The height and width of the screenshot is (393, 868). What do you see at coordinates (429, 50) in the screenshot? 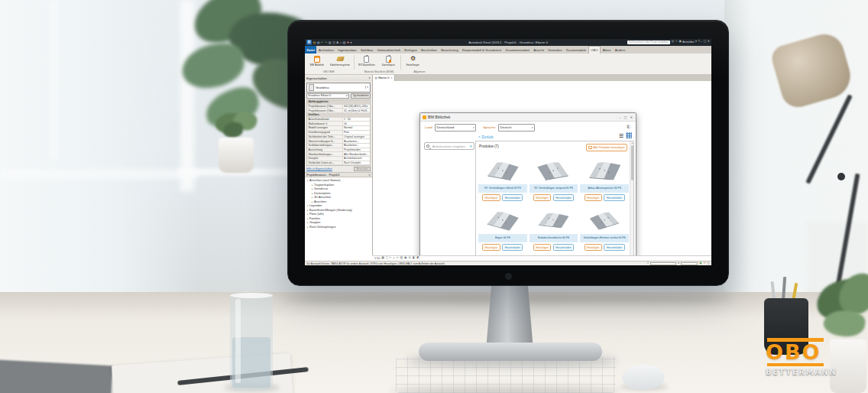
I see `ribbon-tab: Beschriften` at bounding box center [429, 50].